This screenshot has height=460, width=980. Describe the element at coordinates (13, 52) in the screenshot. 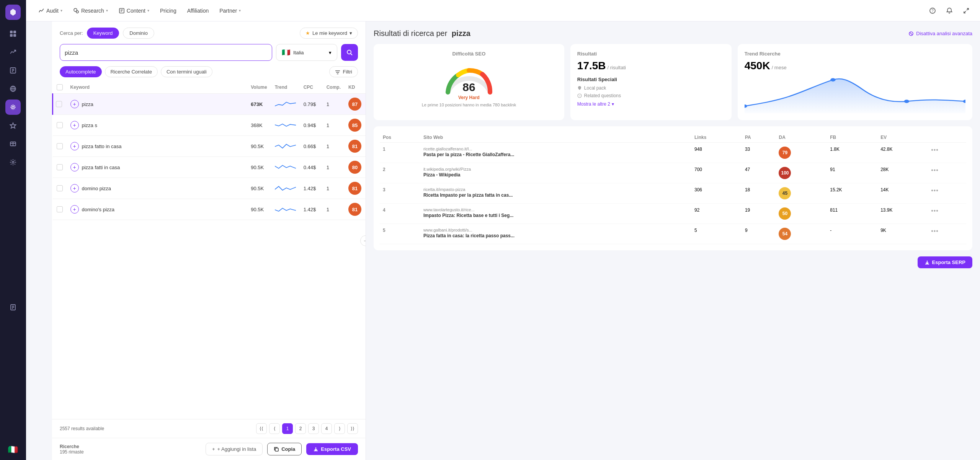

I see `sidebar-item-analytics` at that location.